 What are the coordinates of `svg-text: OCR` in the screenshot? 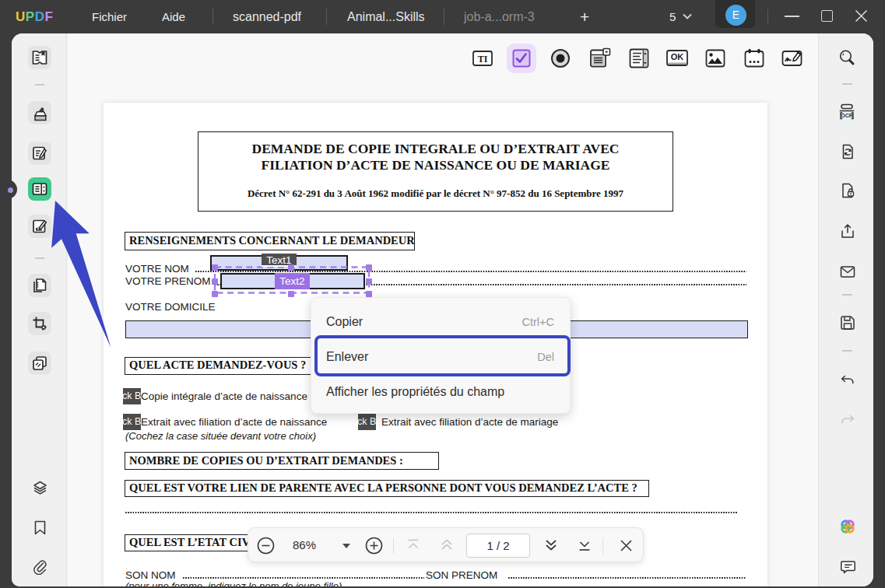 It's located at (847, 115).